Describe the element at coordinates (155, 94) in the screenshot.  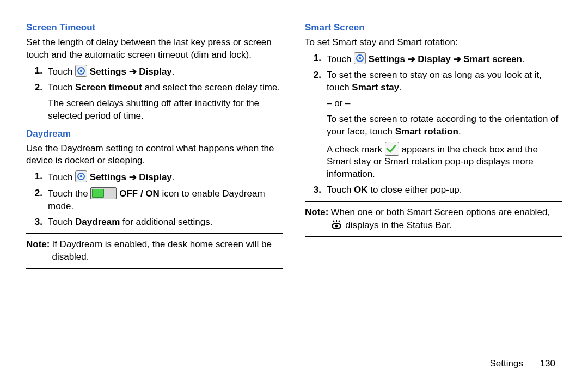
I see `screen-timeout-steps: 1. Touch Settings ➔ Display. 2. Touch Sc…` at that location.